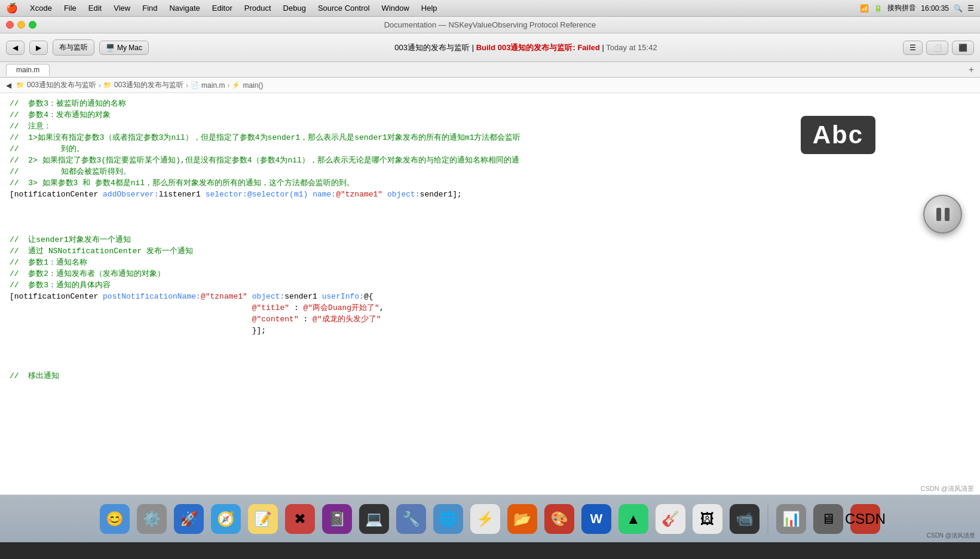  What do you see at coordinates (913, 48) in the screenshot?
I see `editor-toggle: ☰` at bounding box center [913, 48].